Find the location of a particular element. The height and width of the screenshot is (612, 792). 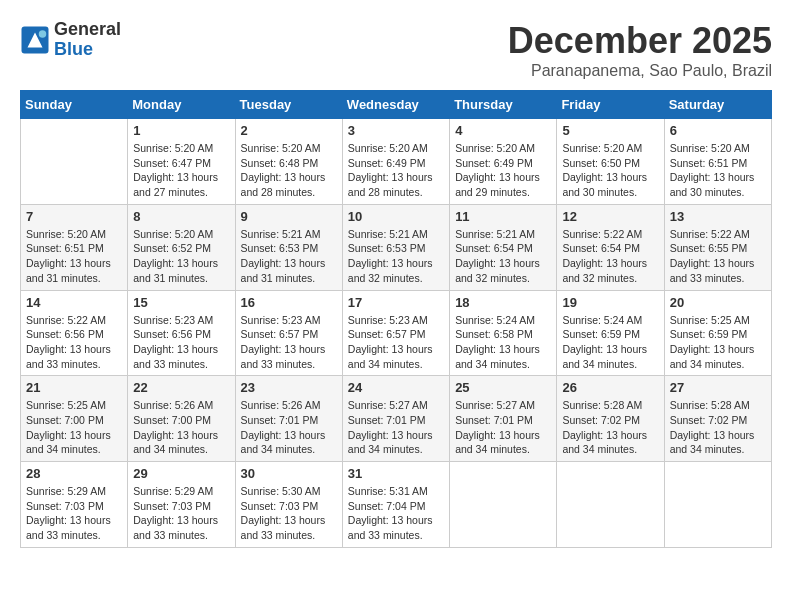

calendar-cell: 7Sunrise: 5:20 AM Sunset: 6:51 PM Daylig… is located at coordinates (74, 247).